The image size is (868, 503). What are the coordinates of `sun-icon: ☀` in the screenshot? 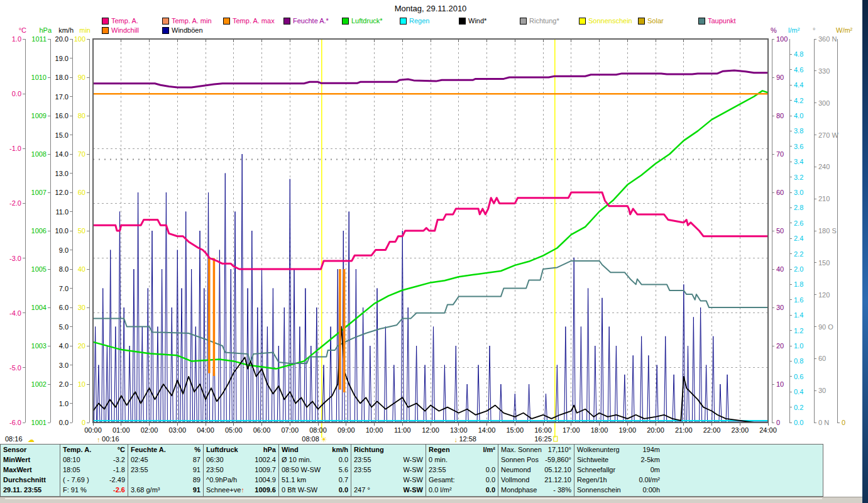 It's located at (324, 439).